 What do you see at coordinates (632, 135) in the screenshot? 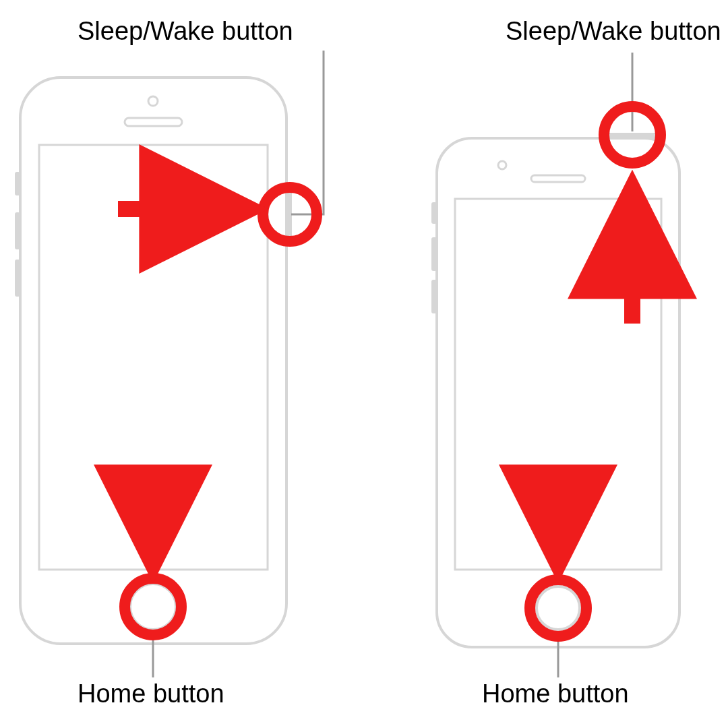
I see `sleep-wake-button-right` at bounding box center [632, 135].